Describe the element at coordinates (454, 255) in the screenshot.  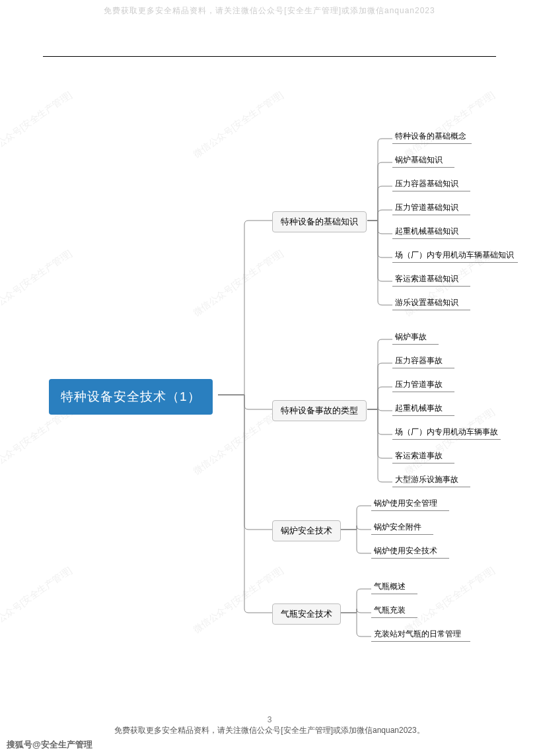
I see `leaf-node: 场（厂）内专用机动车辆基础知识` at that location.